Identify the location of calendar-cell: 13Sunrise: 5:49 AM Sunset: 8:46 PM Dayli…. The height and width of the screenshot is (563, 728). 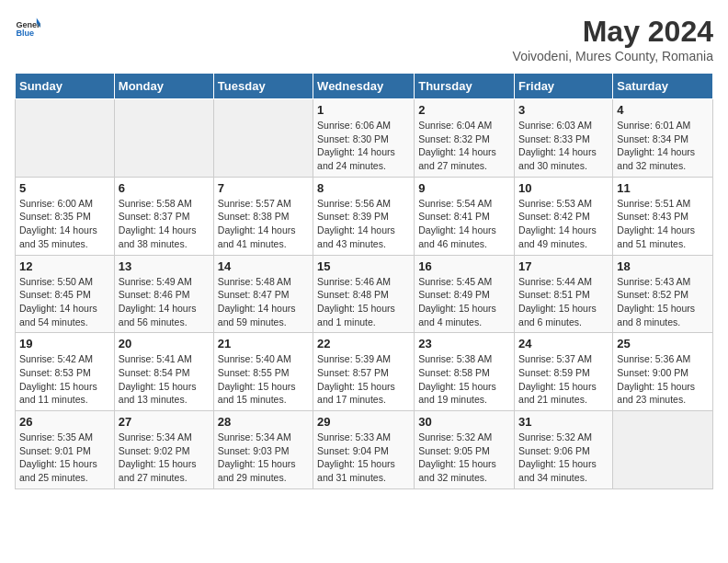
(164, 294).